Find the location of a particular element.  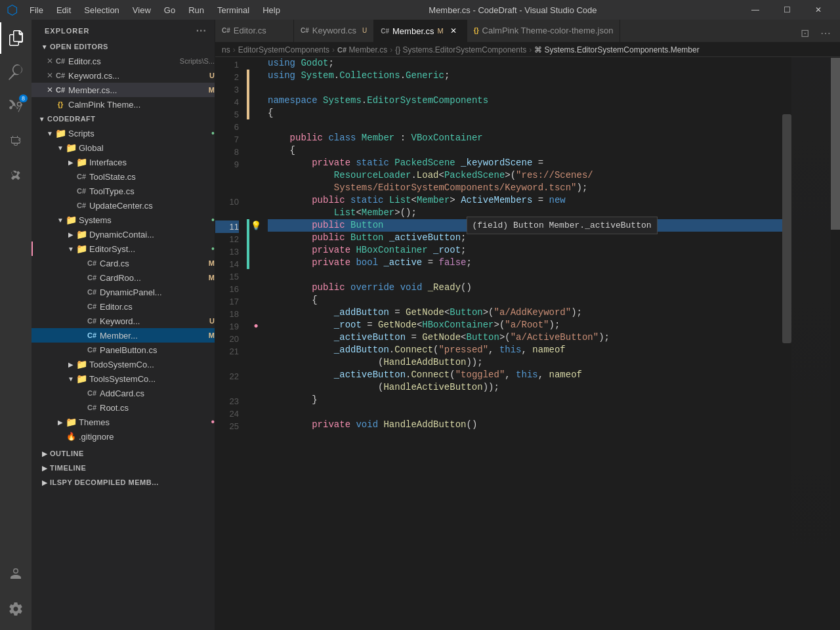

folder-systems: ▼ 📁 Systems • is located at coordinates (123, 220).